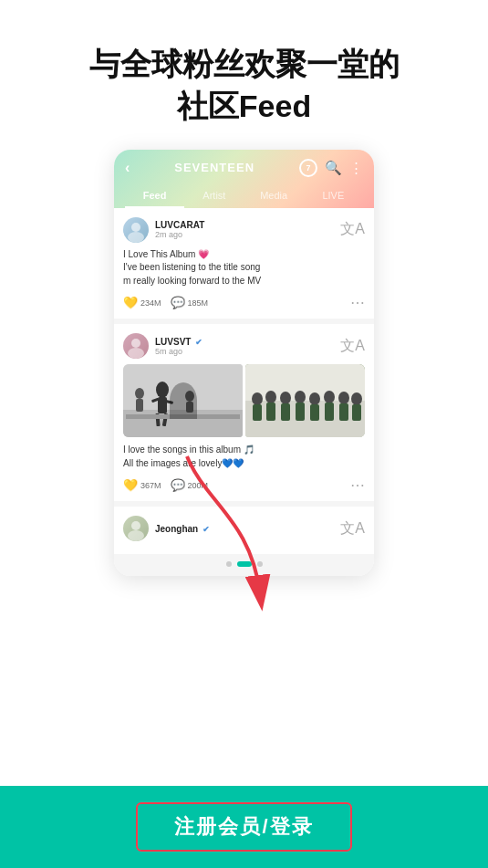  What do you see at coordinates (244, 827) in the screenshot?
I see `register-button: 注册会员/登录` at bounding box center [244, 827].